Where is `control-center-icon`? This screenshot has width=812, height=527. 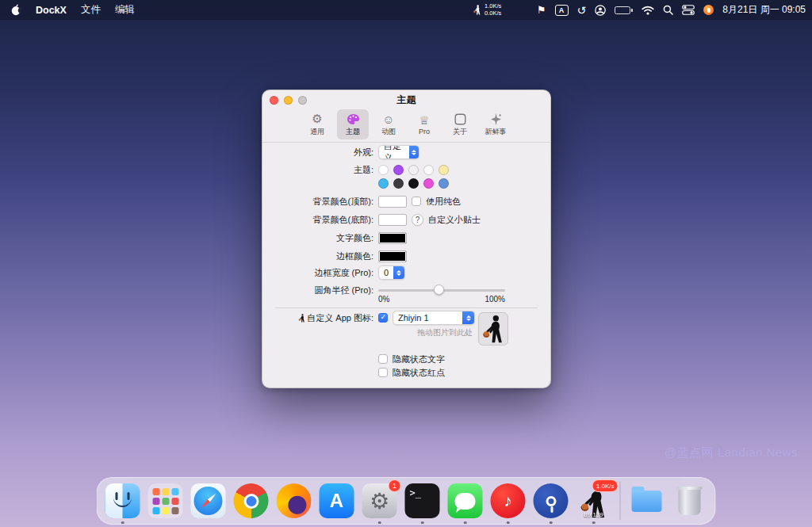
control-center-icon is located at coordinates (688, 10).